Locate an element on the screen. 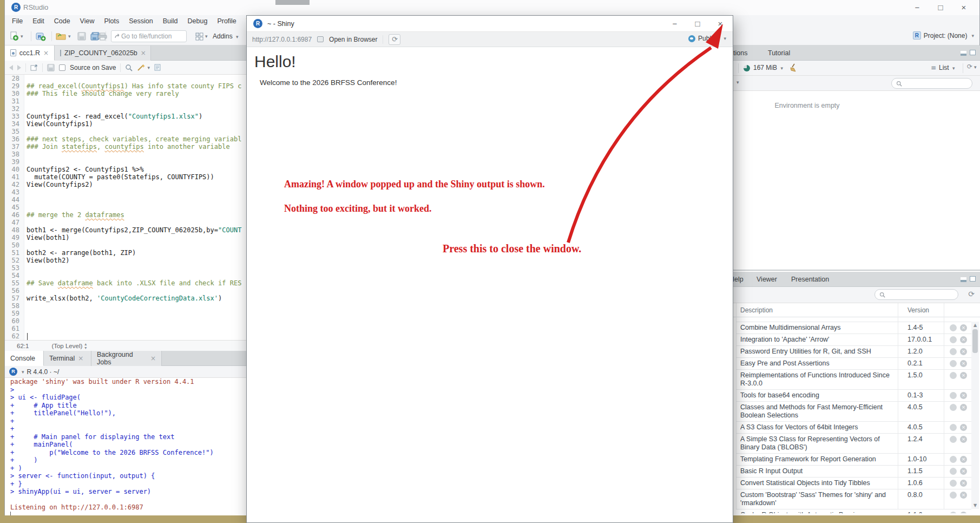  package-row: Cache R Objects with Automatic Pruning1.… is located at coordinates (854, 511).